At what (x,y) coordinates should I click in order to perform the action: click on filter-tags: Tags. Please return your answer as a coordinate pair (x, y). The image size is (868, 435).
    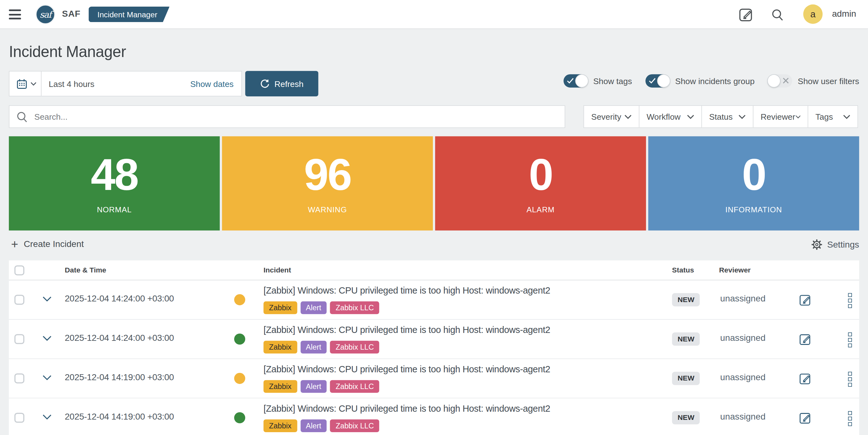
    Looking at the image, I should click on (832, 117).